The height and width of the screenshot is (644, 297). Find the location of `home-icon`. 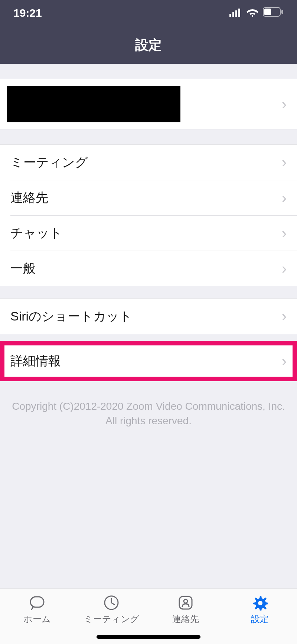

home-icon is located at coordinates (37, 603).